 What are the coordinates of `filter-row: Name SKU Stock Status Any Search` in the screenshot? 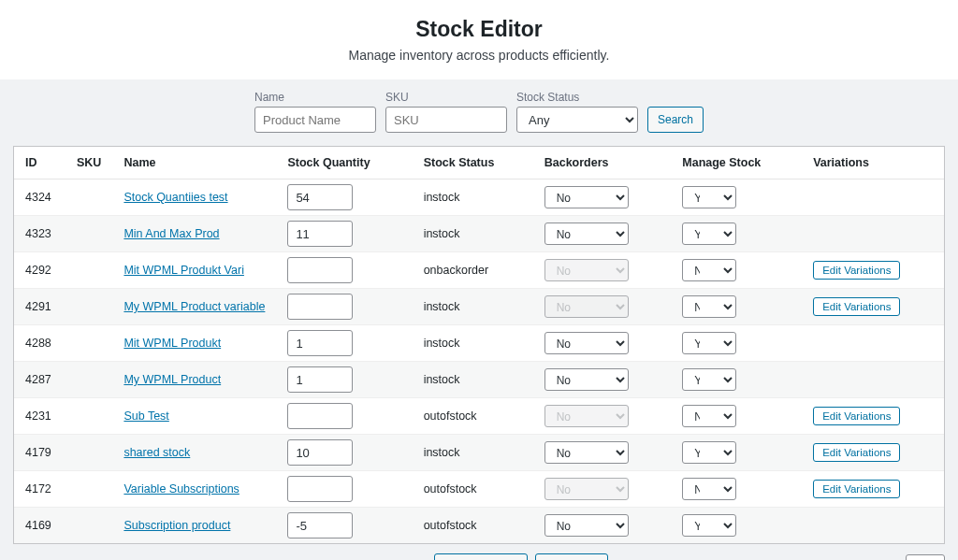 It's located at (479, 112).